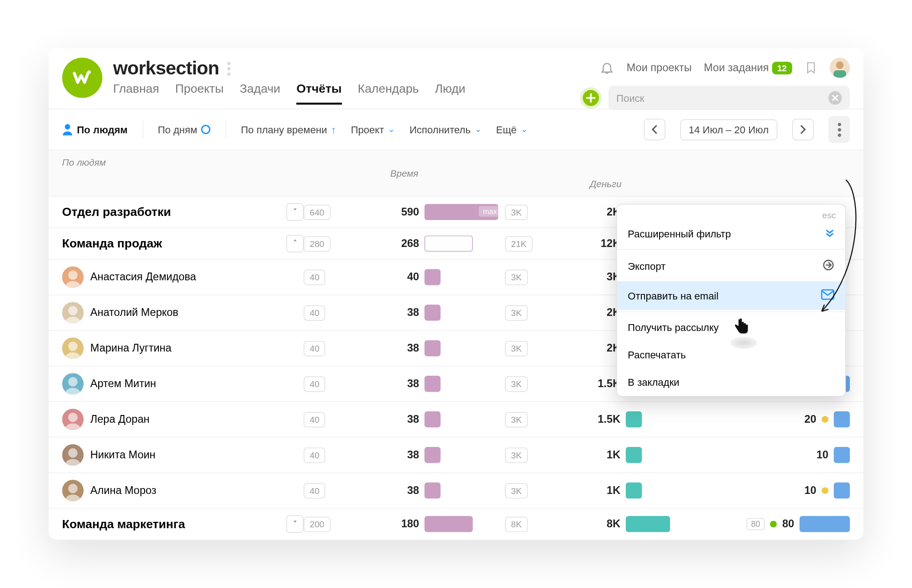 This screenshot has width=912, height=588. I want to click on search-input: Поиск, so click(729, 98).